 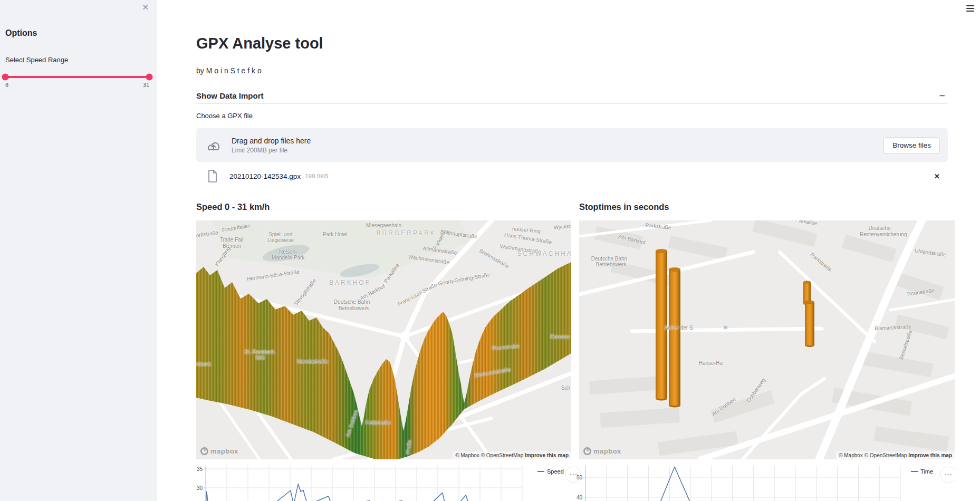 I want to click on hamburger-menu-icon, so click(x=971, y=9).